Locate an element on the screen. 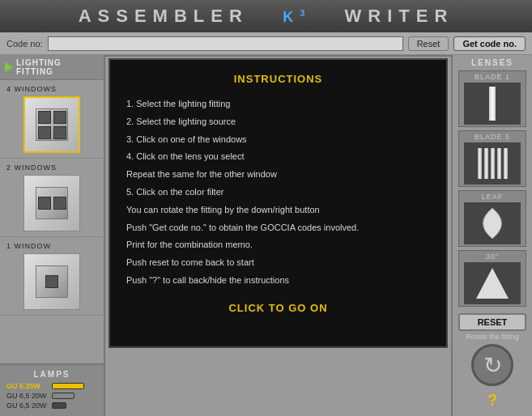 The image size is (532, 416). lens-label-leaf: LEAF is located at coordinates (492, 197).